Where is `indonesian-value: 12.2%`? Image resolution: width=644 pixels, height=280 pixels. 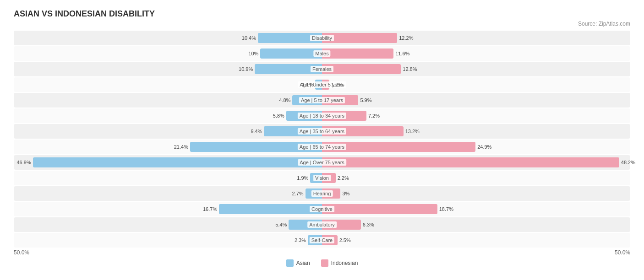 indonesian-value: 12.2% is located at coordinates (406, 38).